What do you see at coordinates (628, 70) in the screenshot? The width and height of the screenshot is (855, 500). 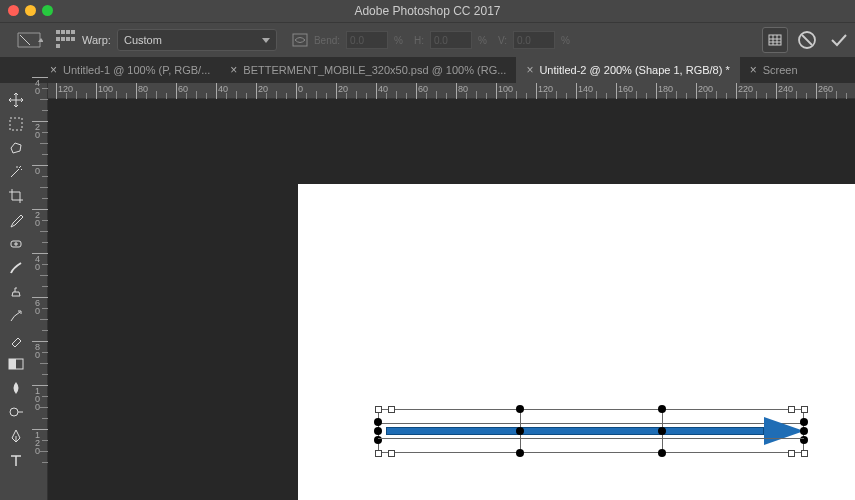 I see `document-tab: ×Untitled-2 @ 200% (Shape 1, RGB/8) *` at bounding box center [628, 70].